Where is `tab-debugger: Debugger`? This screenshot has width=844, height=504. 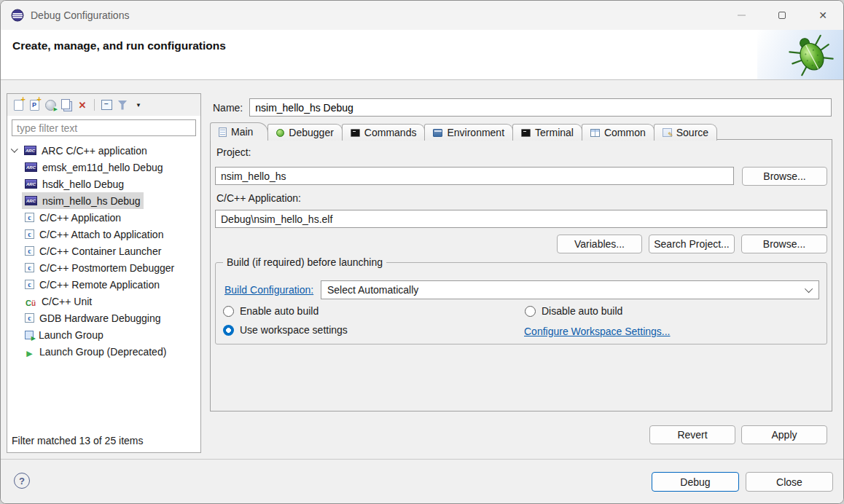 tab-debugger: Debugger is located at coordinates (305, 133).